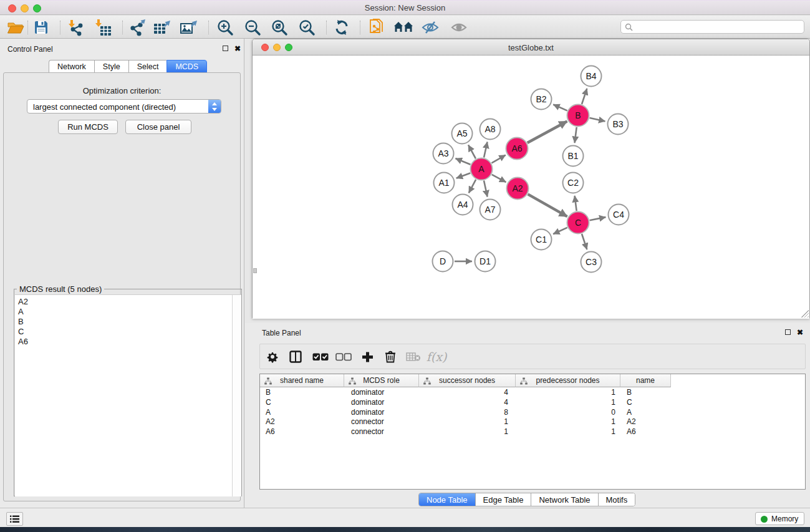 The height and width of the screenshot is (532, 810). I want to click on table-tab-network-table: Network Table, so click(565, 500).